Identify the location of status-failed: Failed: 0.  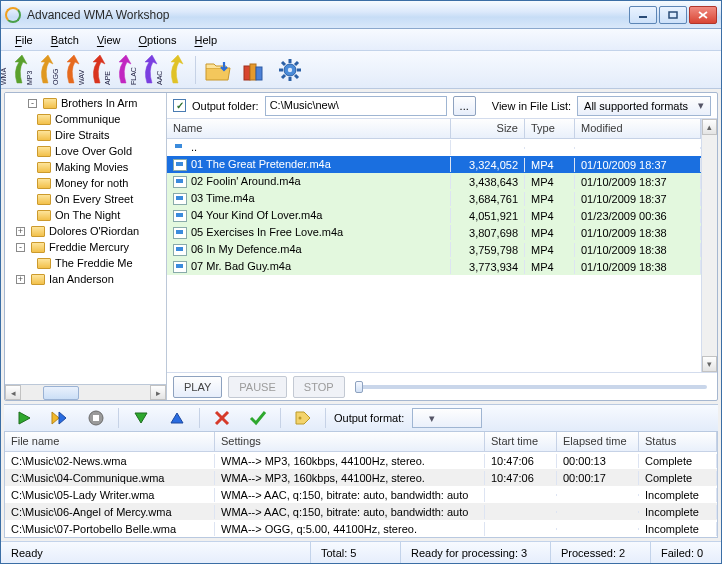
(686, 552).